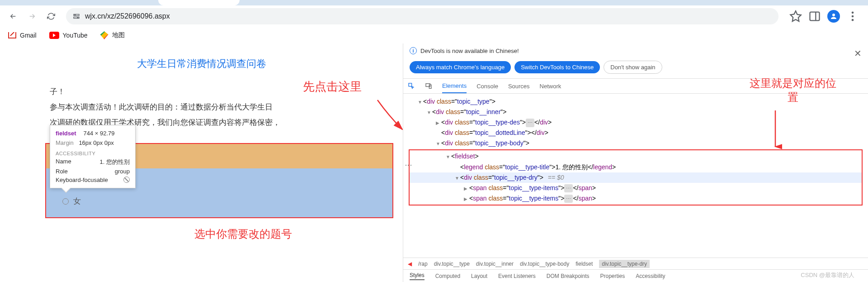 The width and height of the screenshot is (868, 282). Describe the element at coordinates (793, 90) in the screenshot. I see `annotation-position: 这里就是对应的位 置` at that location.